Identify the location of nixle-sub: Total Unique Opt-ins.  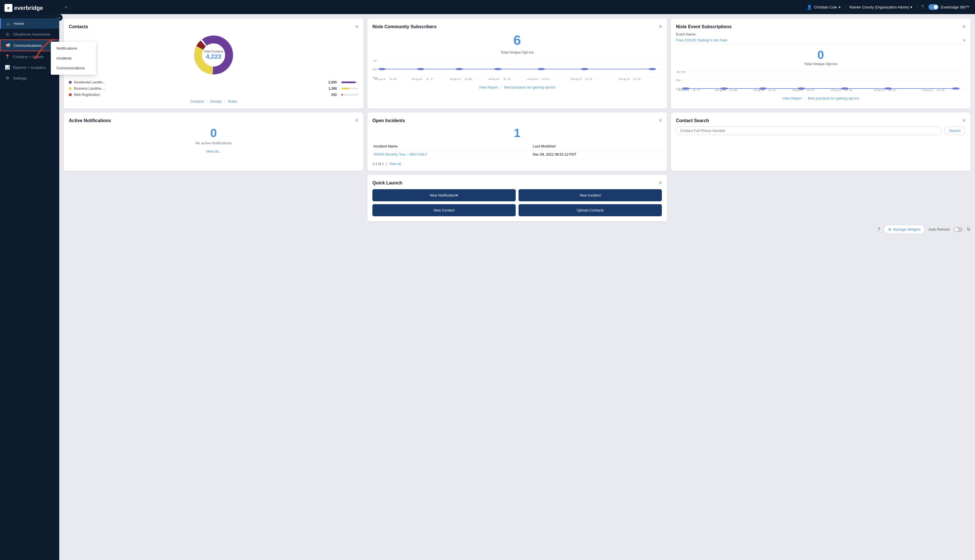
(517, 52).